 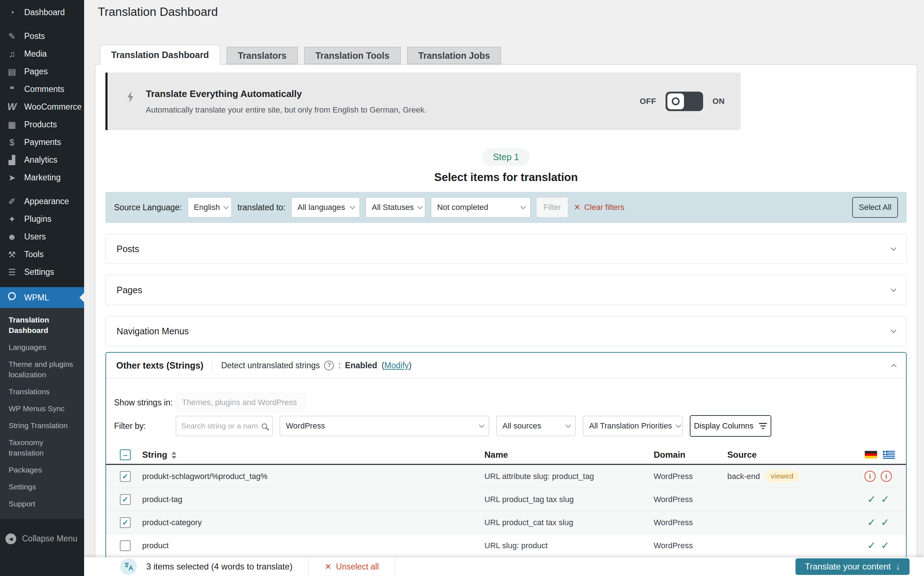 I want to click on display-columns-button: Display Columns, so click(x=730, y=426).